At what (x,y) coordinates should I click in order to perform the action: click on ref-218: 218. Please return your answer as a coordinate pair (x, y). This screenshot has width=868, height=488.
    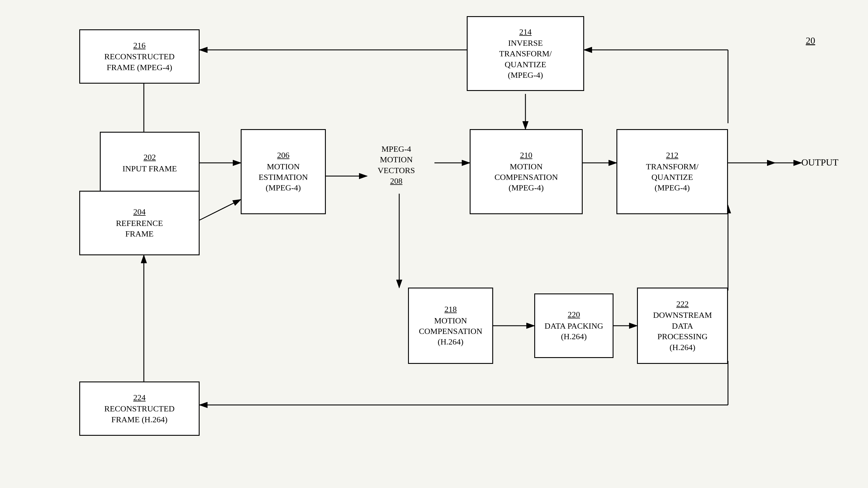
    Looking at the image, I should click on (451, 309).